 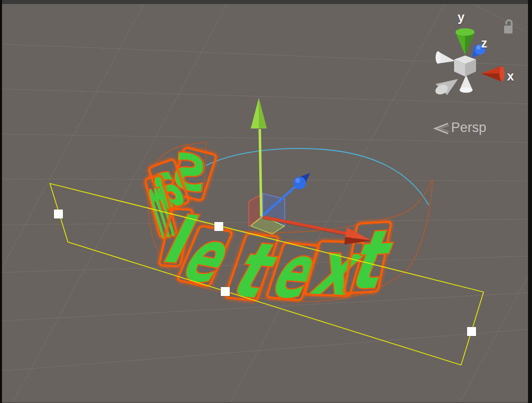 I want to click on rect-handle-left, so click(x=58, y=214).